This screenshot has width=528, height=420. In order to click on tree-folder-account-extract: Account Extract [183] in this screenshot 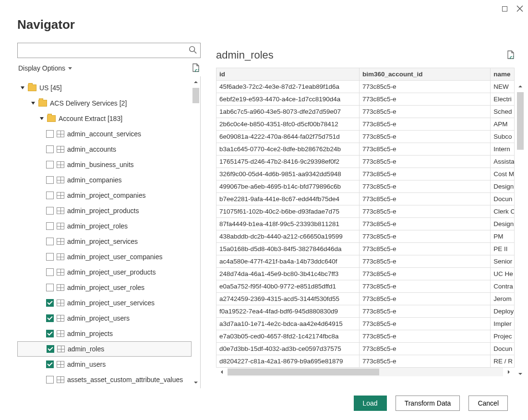, I will do `click(105, 119)`.